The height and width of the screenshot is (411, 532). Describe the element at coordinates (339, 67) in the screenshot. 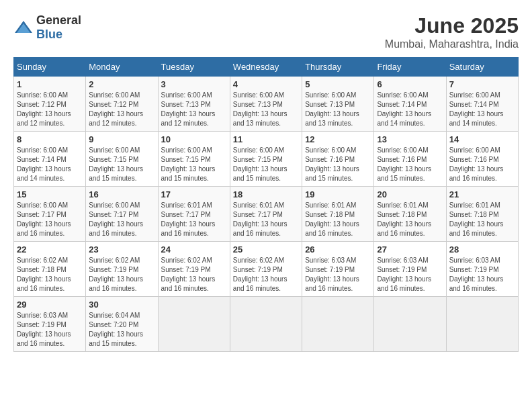

I see `col-thursday: Thursday` at that location.